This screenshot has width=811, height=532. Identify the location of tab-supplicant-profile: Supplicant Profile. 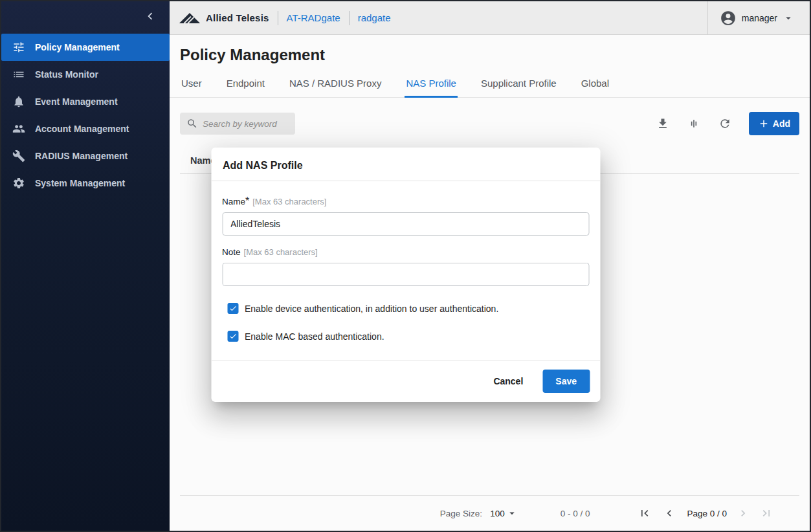
(519, 83).